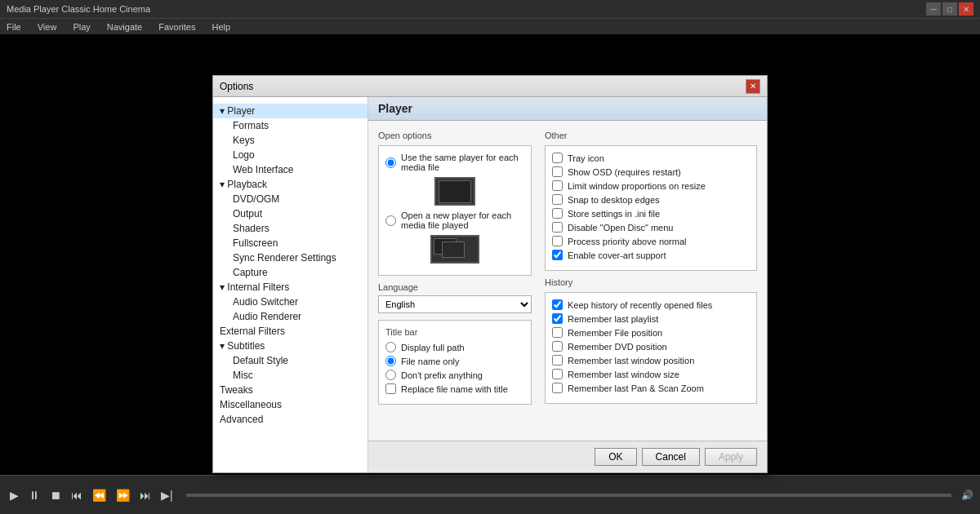  I want to click on tree-item-advanced: Advanced, so click(291, 419).